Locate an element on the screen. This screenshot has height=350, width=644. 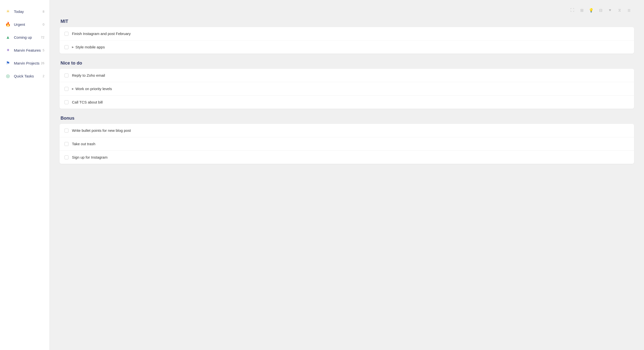
section-bonus: BonusWrite bullet points for new blog po… is located at coordinates (347, 140).